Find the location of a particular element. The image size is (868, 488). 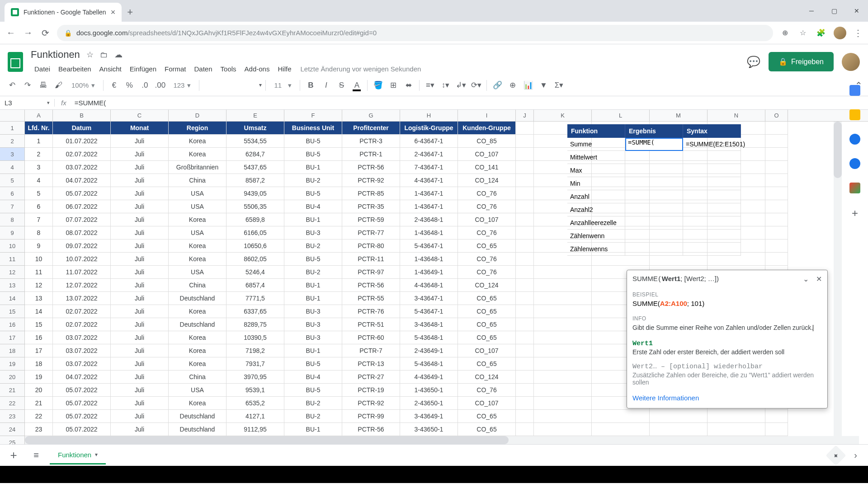

windows-taskbar is located at coordinates (434, 474).